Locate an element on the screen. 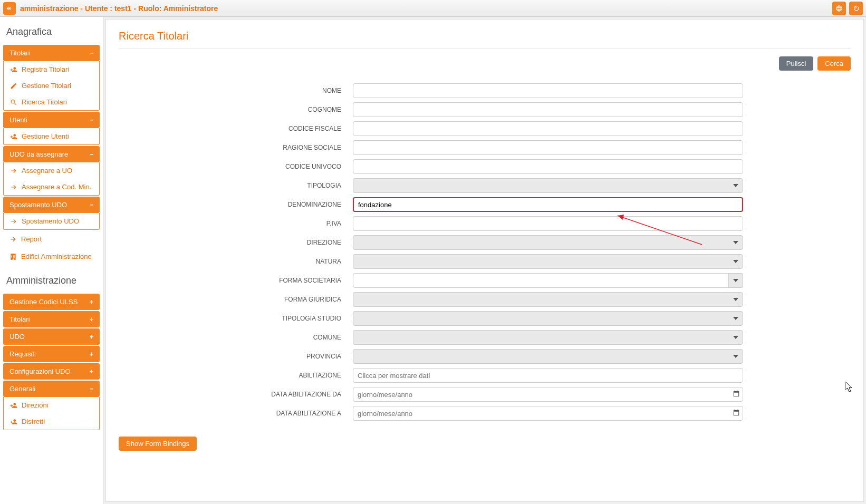  label-univoco: CODICE UNIVOCO is located at coordinates (290, 167).